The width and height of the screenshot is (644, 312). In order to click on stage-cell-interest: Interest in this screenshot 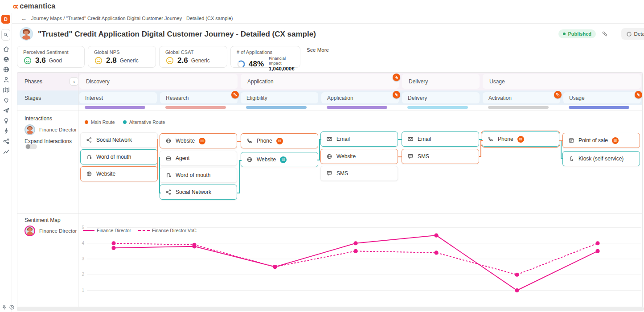, I will do `click(118, 98)`.